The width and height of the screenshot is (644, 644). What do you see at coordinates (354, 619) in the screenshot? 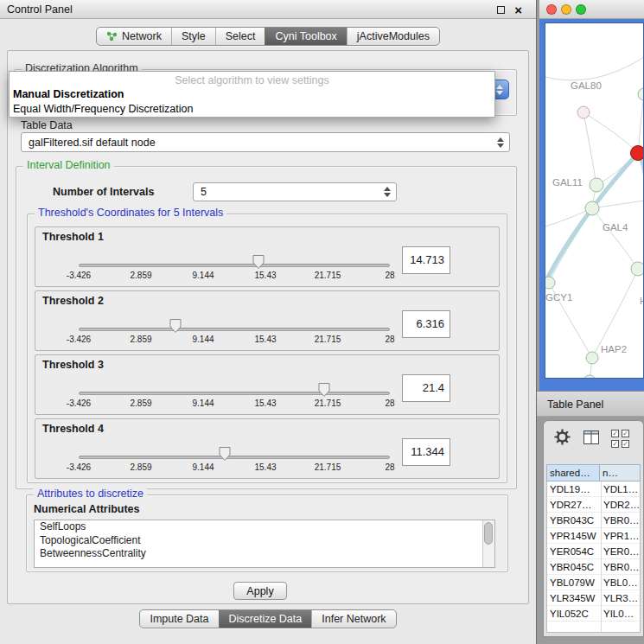
I see `tab-label: Infer Network` at bounding box center [354, 619].